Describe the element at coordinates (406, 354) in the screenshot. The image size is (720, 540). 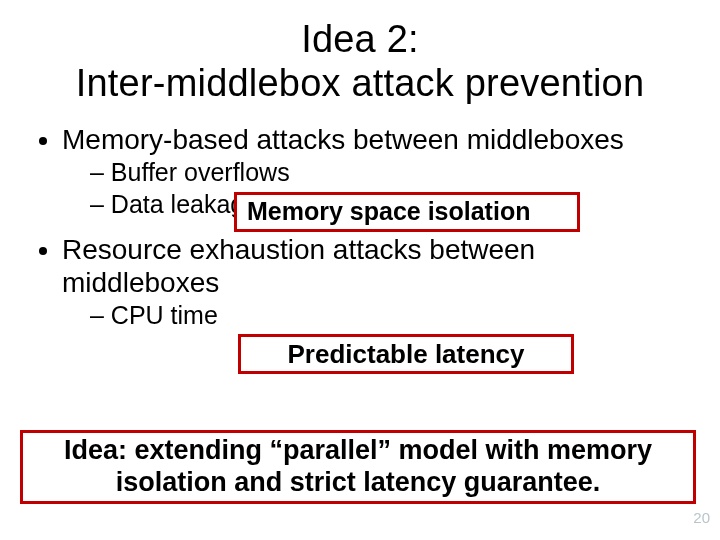
I see `callout-latency-text: Predictable latency` at that location.